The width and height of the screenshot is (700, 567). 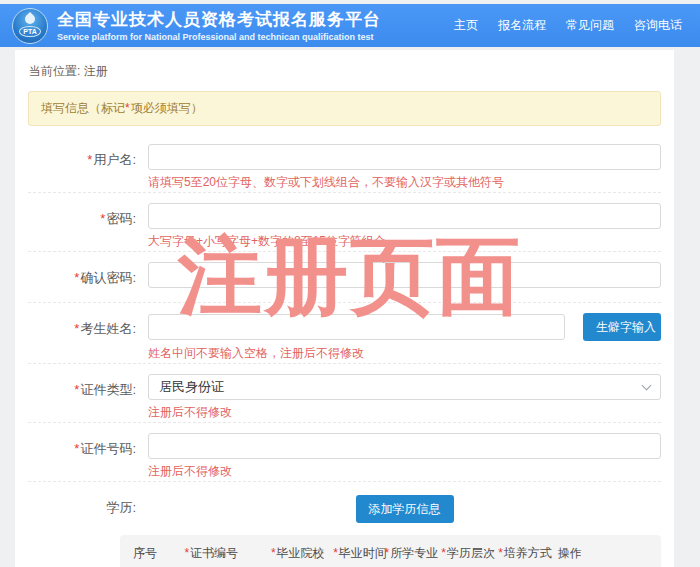 What do you see at coordinates (344, 68) in the screenshot?
I see `breadcrumb: 当前位置: 注册` at bounding box center [344, 68].